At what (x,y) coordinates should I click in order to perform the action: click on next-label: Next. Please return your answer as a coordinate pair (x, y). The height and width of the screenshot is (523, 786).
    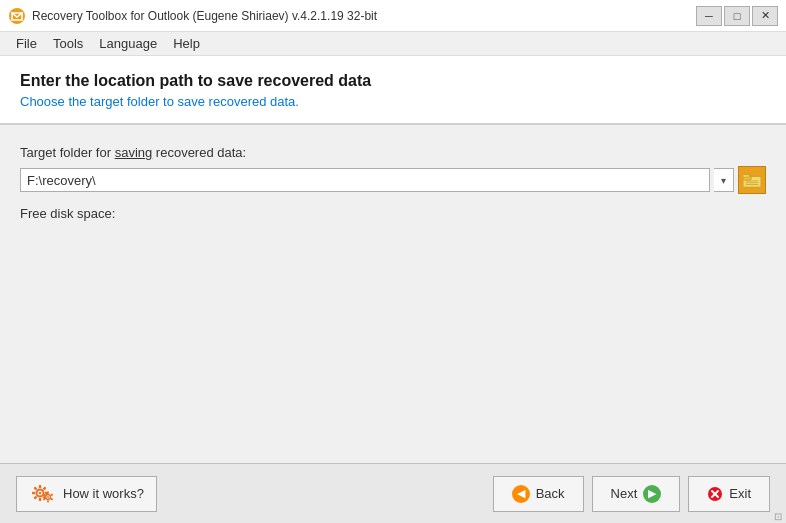
    Looking at the image, I should click on (624, 494).